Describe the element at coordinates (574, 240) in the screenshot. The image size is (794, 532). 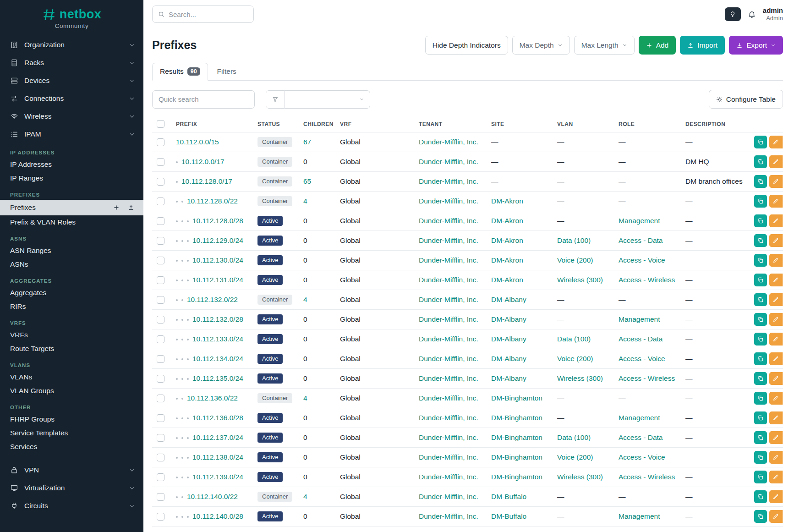
I see `vlan-link: Data (100)` at that location.